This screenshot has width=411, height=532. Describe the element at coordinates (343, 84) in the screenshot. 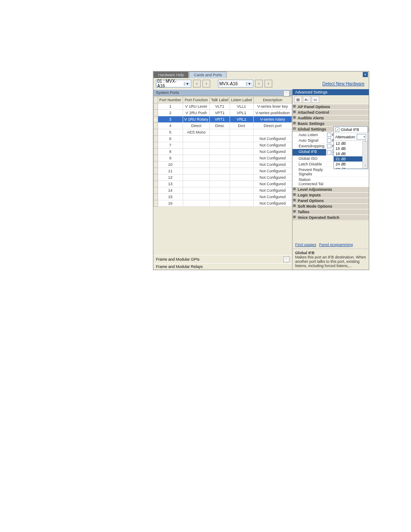

I see `detect-hardware-link: Detect New Hardware` at that location.